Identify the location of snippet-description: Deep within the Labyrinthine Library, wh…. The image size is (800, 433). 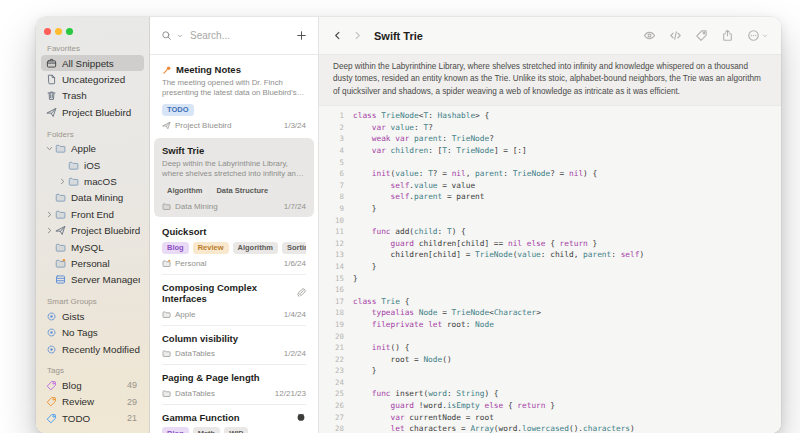
(550, 80).